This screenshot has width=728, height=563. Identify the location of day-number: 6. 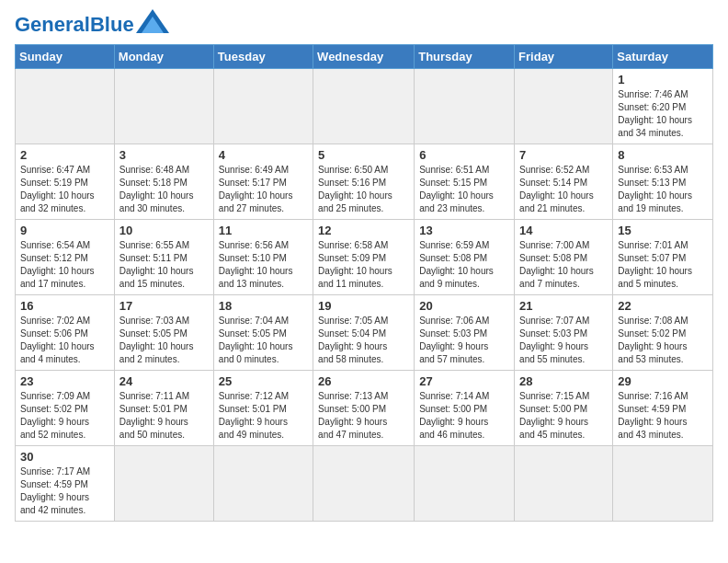
(464, 155).